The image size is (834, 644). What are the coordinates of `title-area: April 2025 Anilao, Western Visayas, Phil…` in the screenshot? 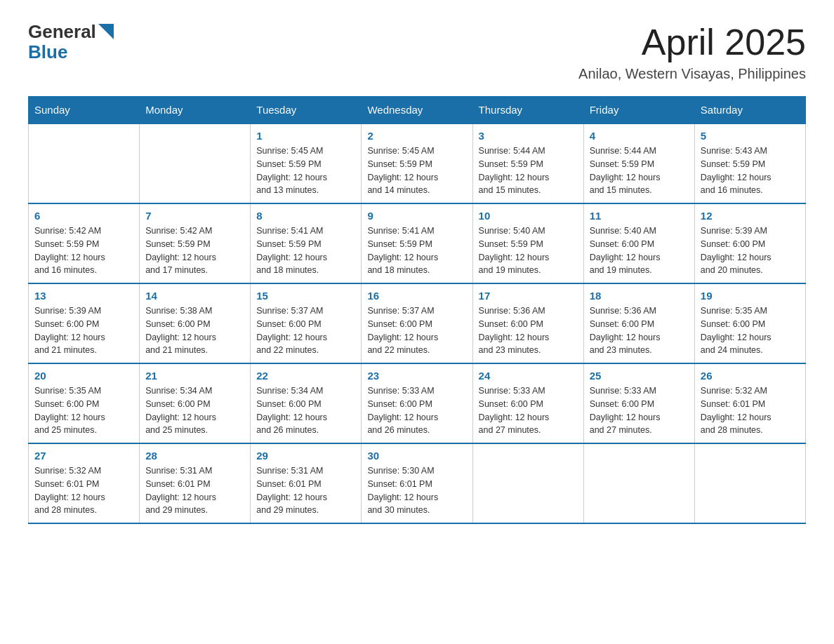 It's located at (692, 52).